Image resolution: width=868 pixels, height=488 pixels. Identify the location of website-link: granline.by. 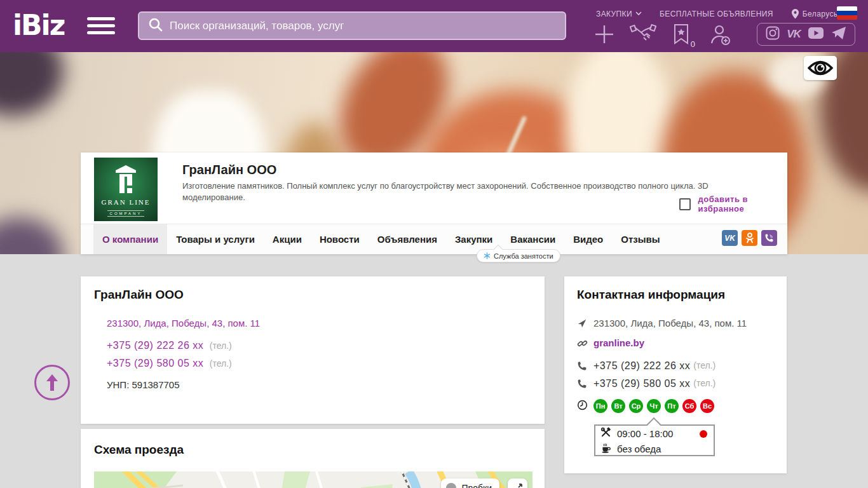
(619, 343).